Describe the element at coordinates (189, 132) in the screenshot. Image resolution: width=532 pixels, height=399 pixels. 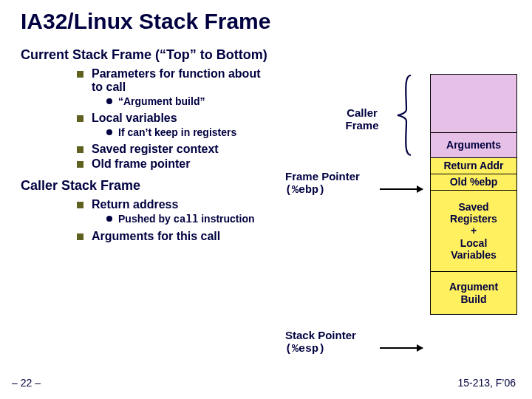
I see `subbullet-registers: If can’t keep in registers` at that location.